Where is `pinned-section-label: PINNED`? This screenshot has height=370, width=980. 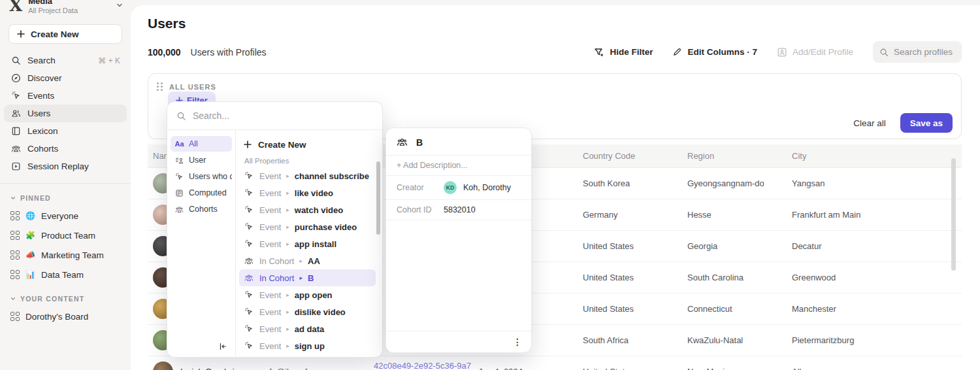 pinned-section-label: PINNED is located at coordinates (65, 198).